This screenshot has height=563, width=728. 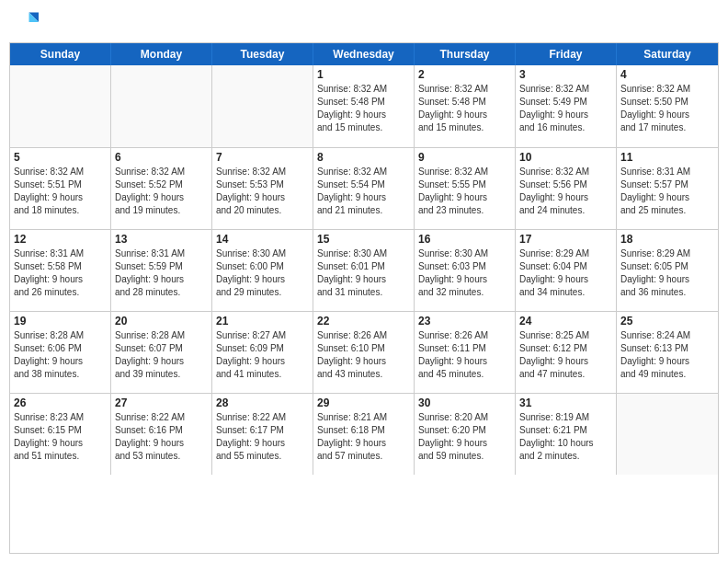 I want to click on day-number: 22, so click(x=364, y=321).